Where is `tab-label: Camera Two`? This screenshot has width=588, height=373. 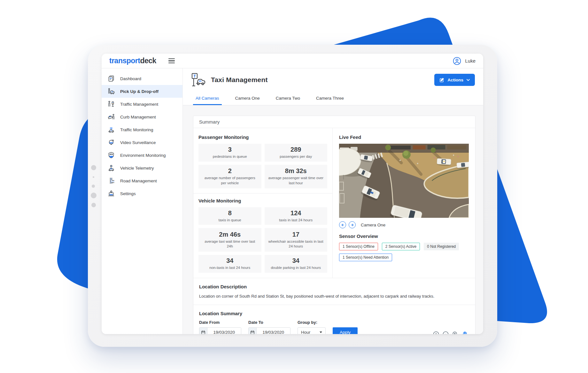 tab-label: Camera Two is located at coordinates (288, 98).